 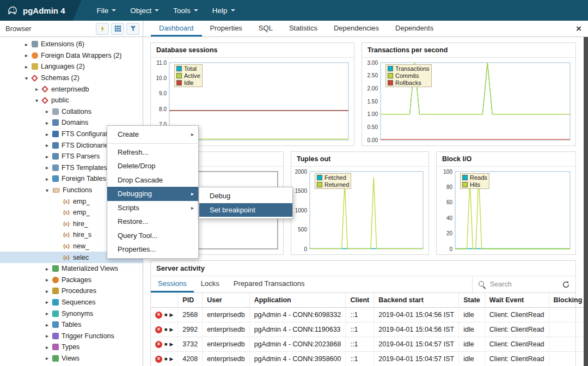 What do you see at coordinates (303, 28) in the screenshot?
I see `tab-statistics: Statistics` at bounding box center [303, 28].